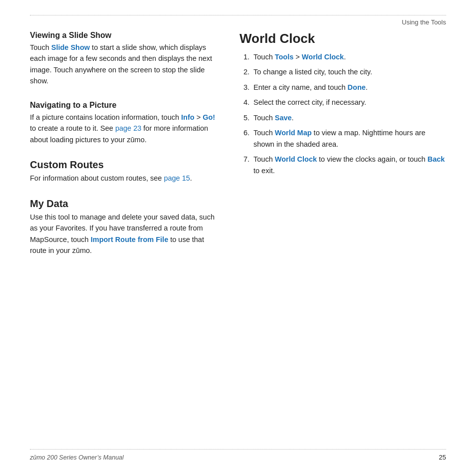 This screenshot has width=476, height=476. Describe the element at coordinates (343, 165) in the screenshot. I see `step-7: 7. Touch World Clock to view the clocks …` at that location.